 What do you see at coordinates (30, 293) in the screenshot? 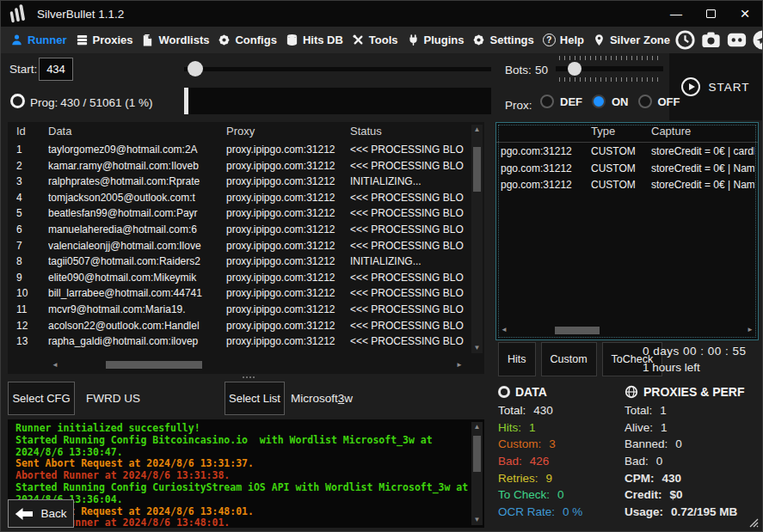
I see `cell-id: 10` at bounding box center [30, 293].